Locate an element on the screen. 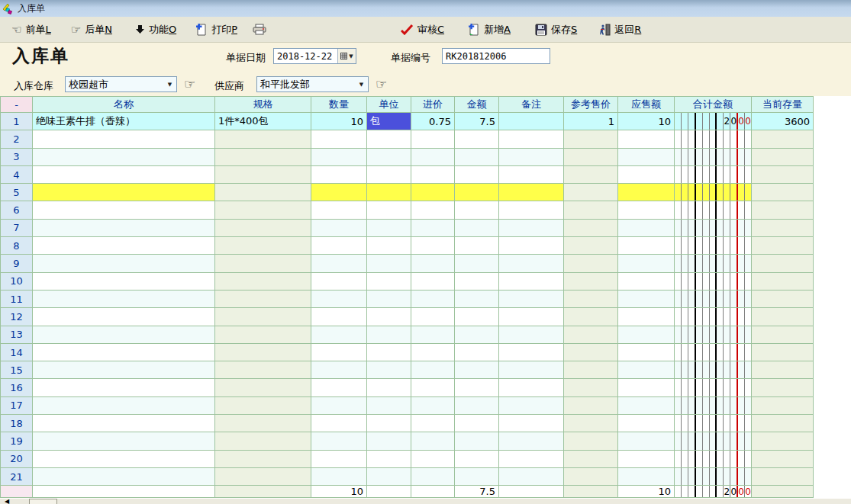 This screenshot has height=504, width=851. print-button: 打印P is located at coordinates (217, 30).